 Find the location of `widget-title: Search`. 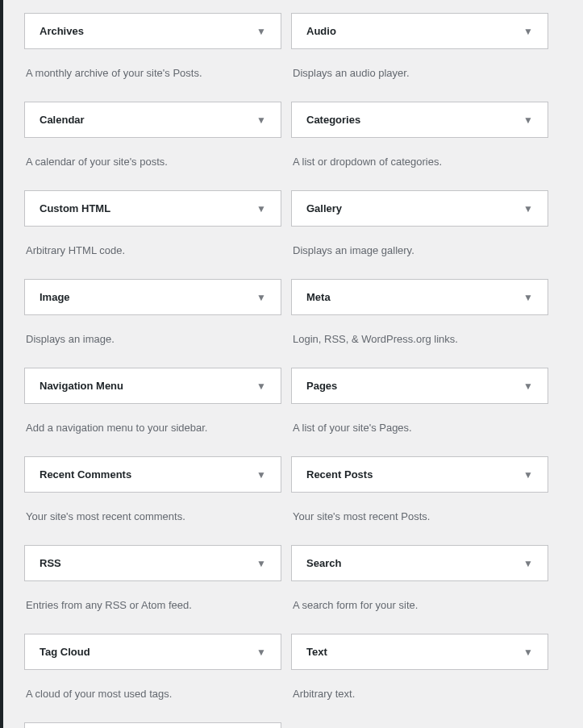

widget-title: Search is located at coordinates (324, 563).